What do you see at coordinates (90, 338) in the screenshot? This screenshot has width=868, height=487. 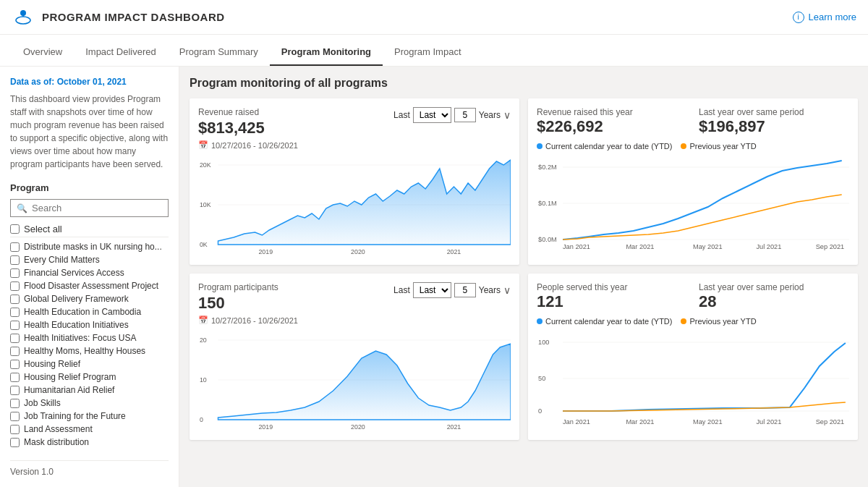 I see `list-item: Health Initiatives: Focus USA` at bounding box center [90, 338].